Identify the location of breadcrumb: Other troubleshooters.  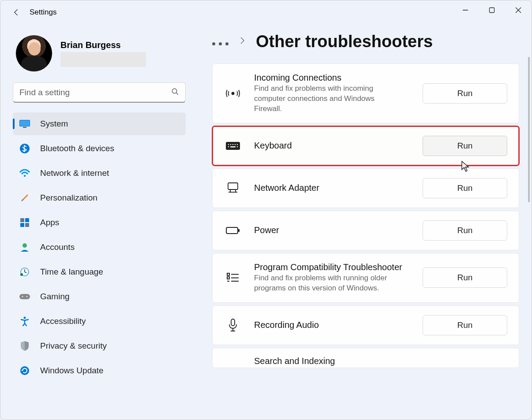
(366, 41).